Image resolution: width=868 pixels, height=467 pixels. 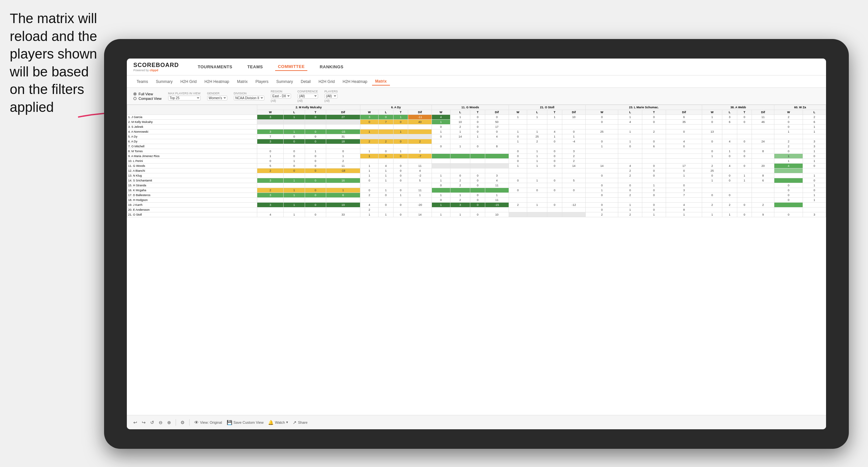 What do you see at coordinates (57, 63) in the screenshot?
I see `annotation-text: The matrix will reload and the players s…` at bounding box center [57, 63].